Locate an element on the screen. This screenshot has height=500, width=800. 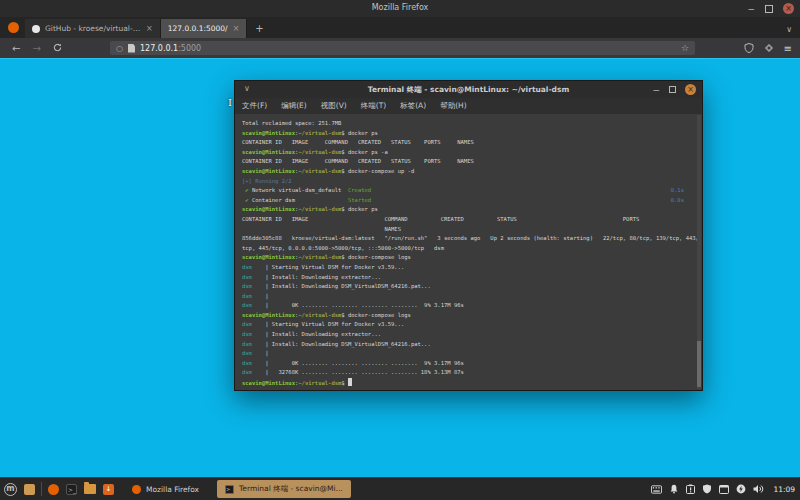
software-launcher-icon: ↓ is located at coordinates (108, 490).